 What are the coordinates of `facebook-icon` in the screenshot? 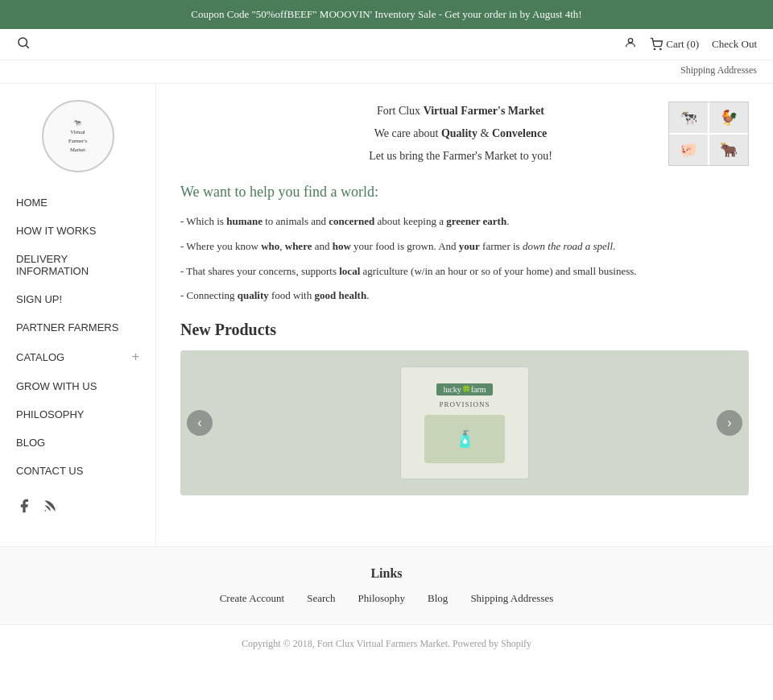 It's located at (24, 506).